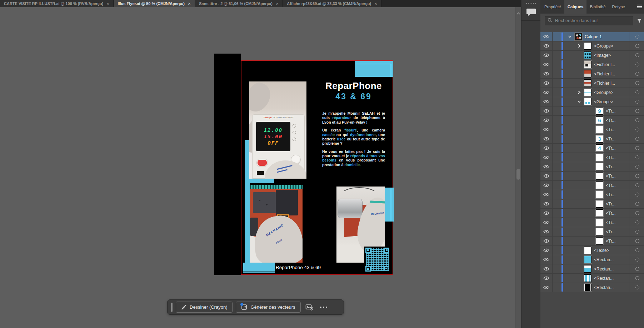  I want to click on panel-menu-icon, so click(639, 7).